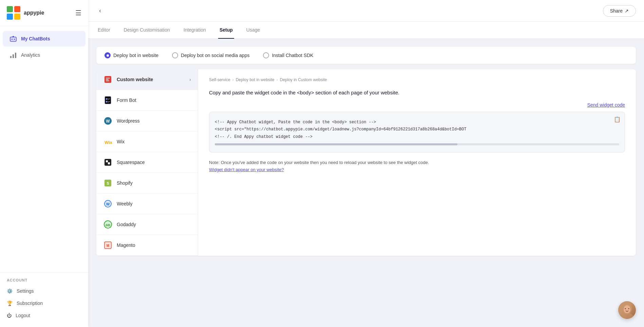 Image resolution: width=644 pixels, height=327 pixels. What do you see at coordinates (253, 30) in the screenshot?
I see `tab-usage: Usage` at bounding box center [253, 30].